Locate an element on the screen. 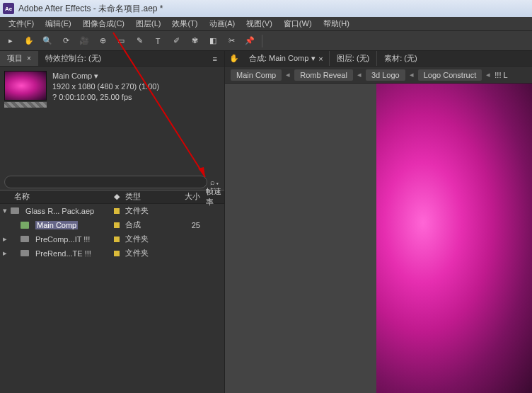  breadcrumb-item: 3d Logo is located at coordinates (386, 75).